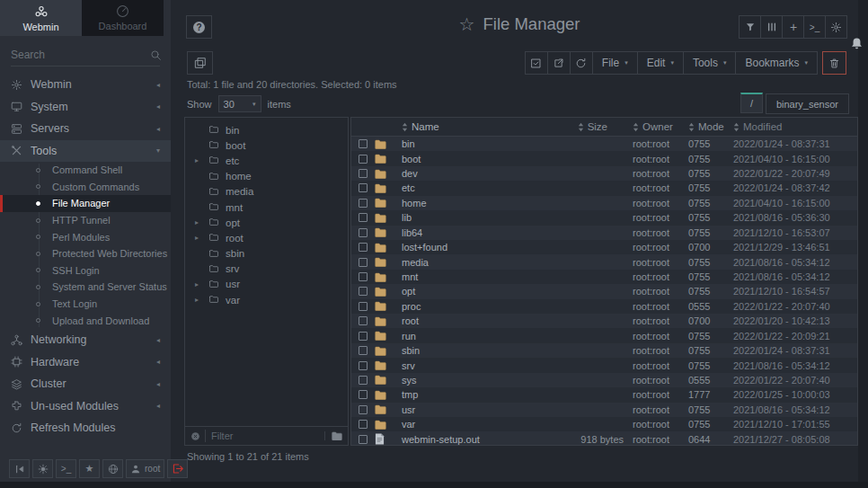 This screenshot has width=868, height=488. I want to click on search-icon, so click(156, 56).